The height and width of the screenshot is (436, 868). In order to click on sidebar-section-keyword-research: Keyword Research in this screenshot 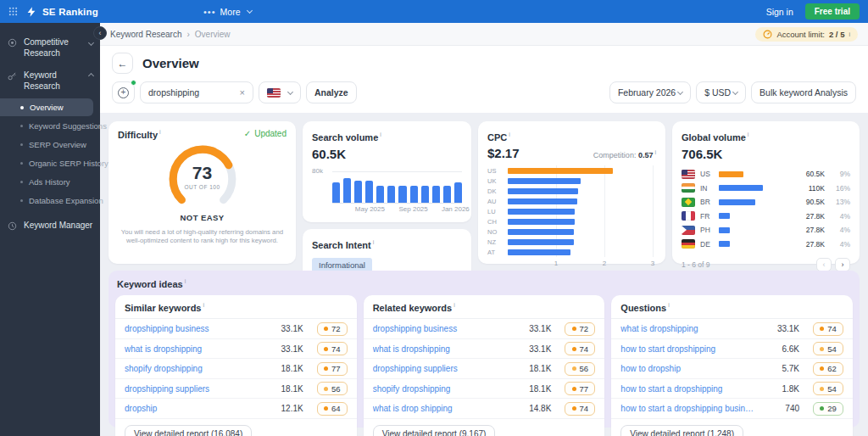, I will do `click(50, 81)`.